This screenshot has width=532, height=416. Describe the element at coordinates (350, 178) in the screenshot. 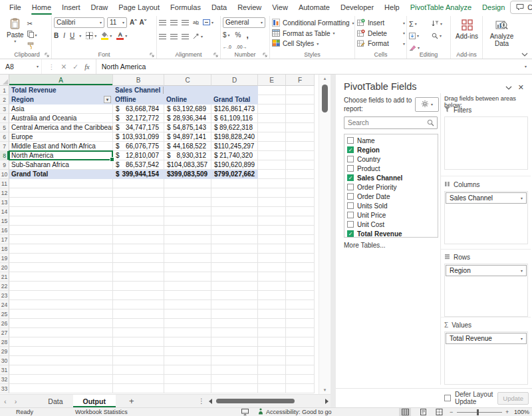

I see `field-checkbox-sales-channel: ✓` at that location.